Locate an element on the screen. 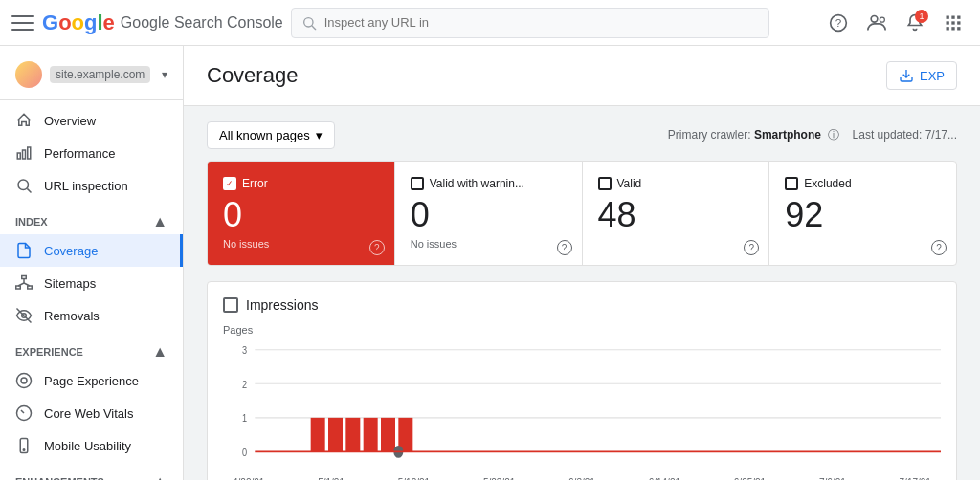 The width and height of the screenshot is (980, 480). home-icon is located at coordinates (24, 120).